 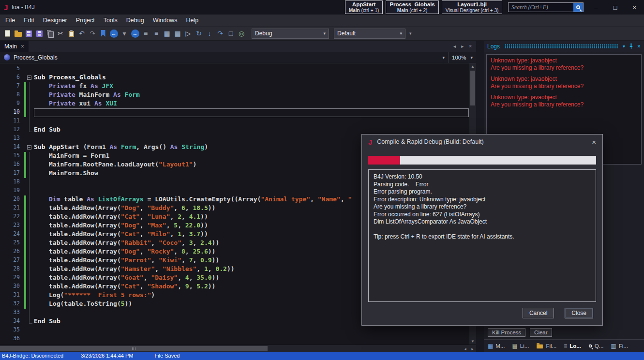 What do you see at coordinates (462, 57) in the screenshot?
I see `zoom-combo: 100% ▾` at bounding box center [462, 57].